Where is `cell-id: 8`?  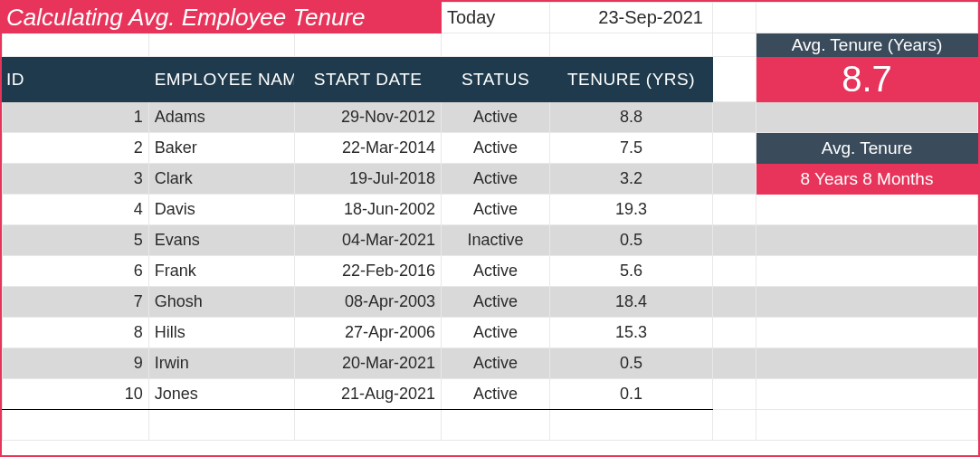 cell-id: 8 is located at coordinates (76, 333).